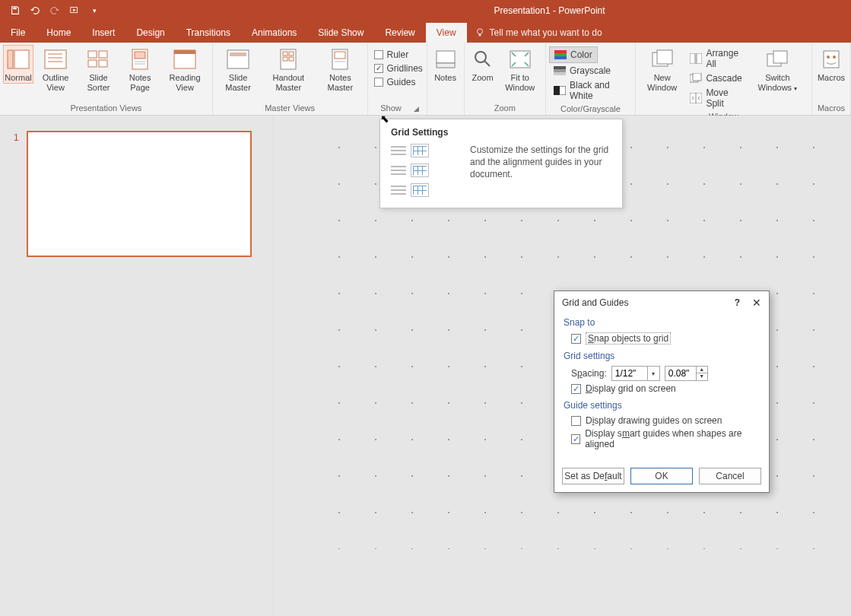  What do you see at coordinates (520, 68) in the screenshot?
I see `fit-to-window-button: Fit to Window` at bounding box center [520, 68].